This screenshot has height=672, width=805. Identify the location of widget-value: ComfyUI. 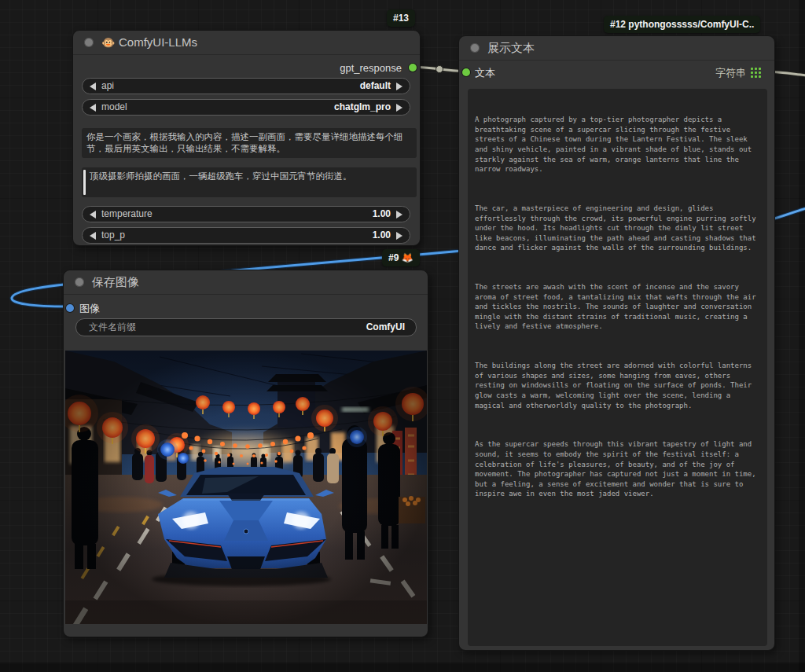
(385, 327).